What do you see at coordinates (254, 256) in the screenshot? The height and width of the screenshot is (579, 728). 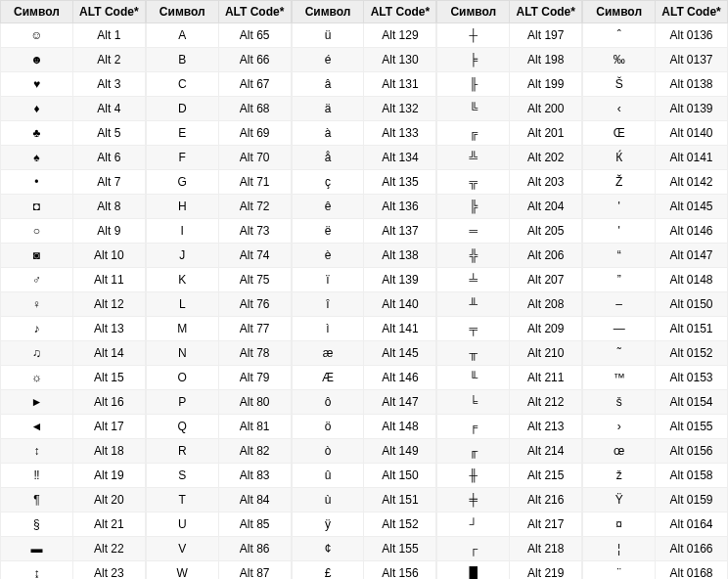 I see `code-cell: Alt 74` at bounding box center [254, 256].